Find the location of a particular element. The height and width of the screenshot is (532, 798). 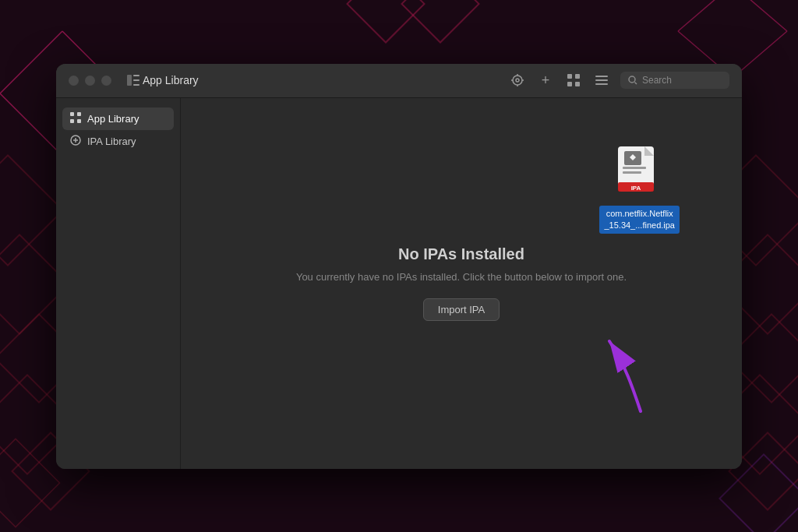

circle-plus-icon is located at coordinates (76, 142).